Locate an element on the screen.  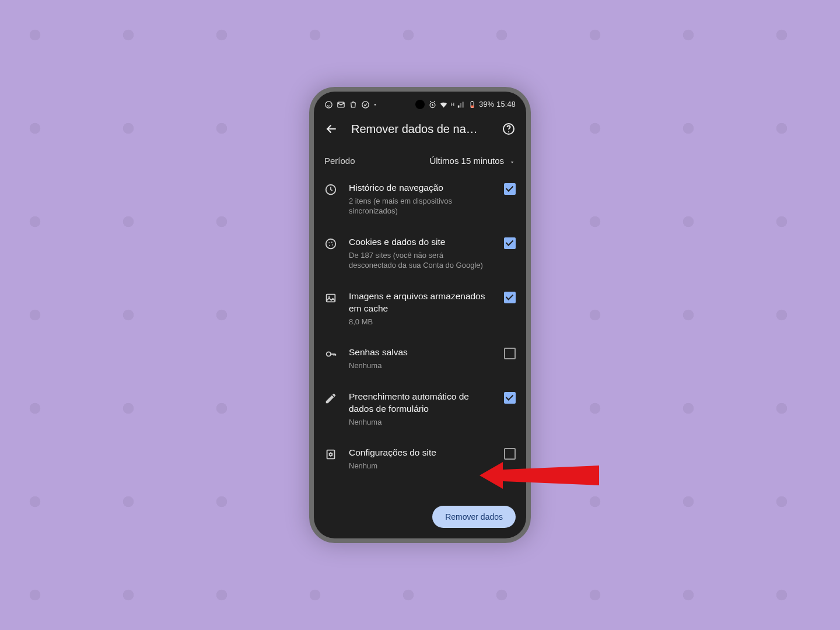
network-type-label: H is located at coordinates (453, 104).